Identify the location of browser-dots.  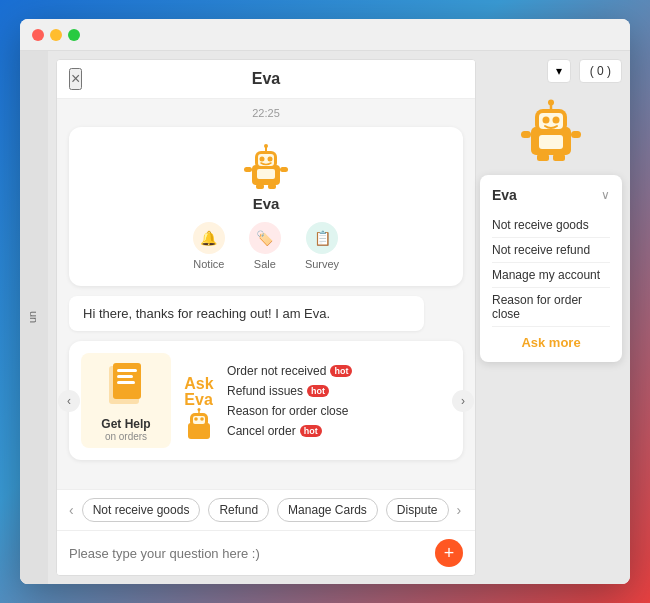
(56, 35).